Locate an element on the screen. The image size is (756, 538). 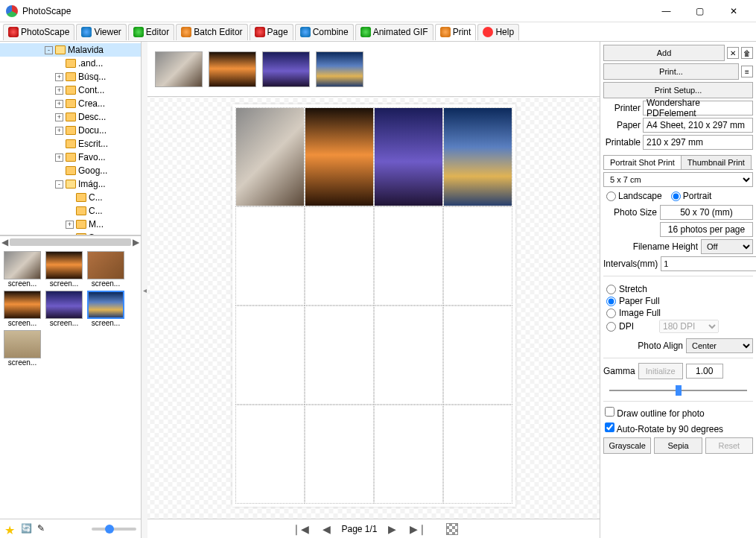
thumb-size-slider is located at coordinates (114, 529).